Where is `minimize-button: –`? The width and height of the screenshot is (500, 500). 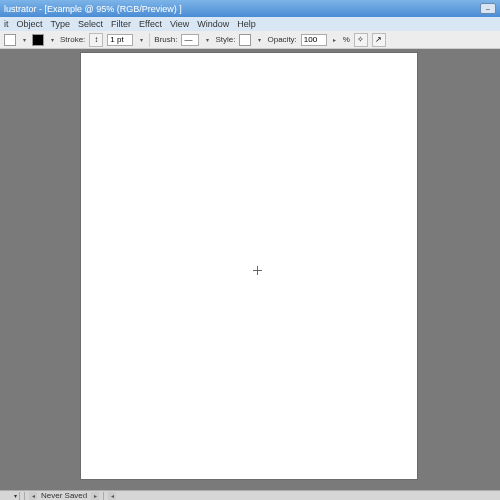
minimize-button: – is located at coordinates (488, 8).